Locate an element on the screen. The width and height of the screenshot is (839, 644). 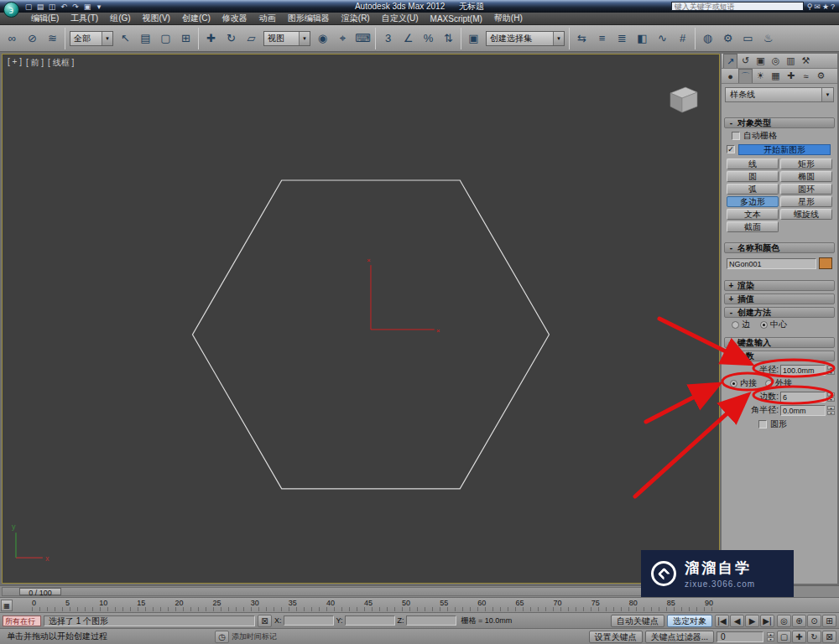
time-slider-track: 0 / 100 is located at coordinates (359, 592).